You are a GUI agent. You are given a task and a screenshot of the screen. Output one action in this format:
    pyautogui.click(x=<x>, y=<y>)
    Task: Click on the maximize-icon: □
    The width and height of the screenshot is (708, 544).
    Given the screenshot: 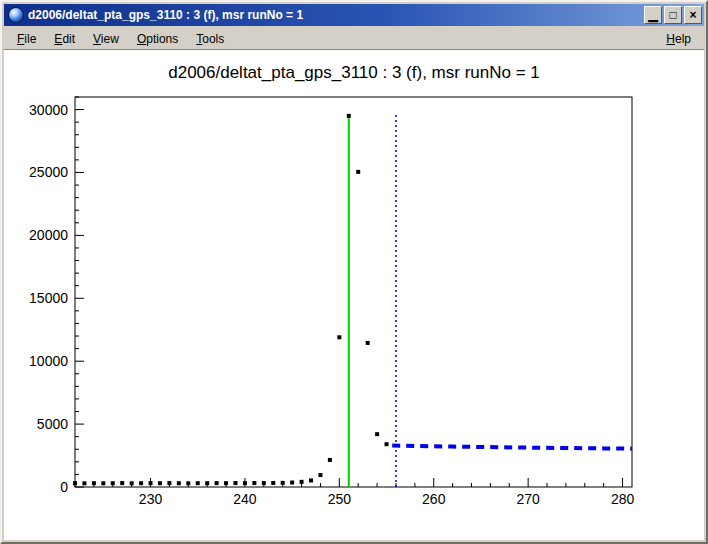 What is the action you would take?
    pyautogui.click(x=673, y=15)
    